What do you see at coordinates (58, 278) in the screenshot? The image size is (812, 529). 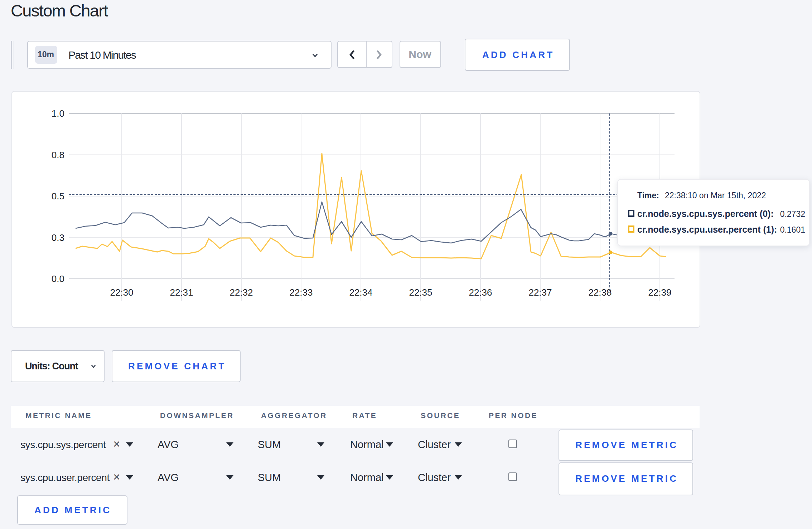 I see `svg-text: 0.0` at bounding box center [58, 278].